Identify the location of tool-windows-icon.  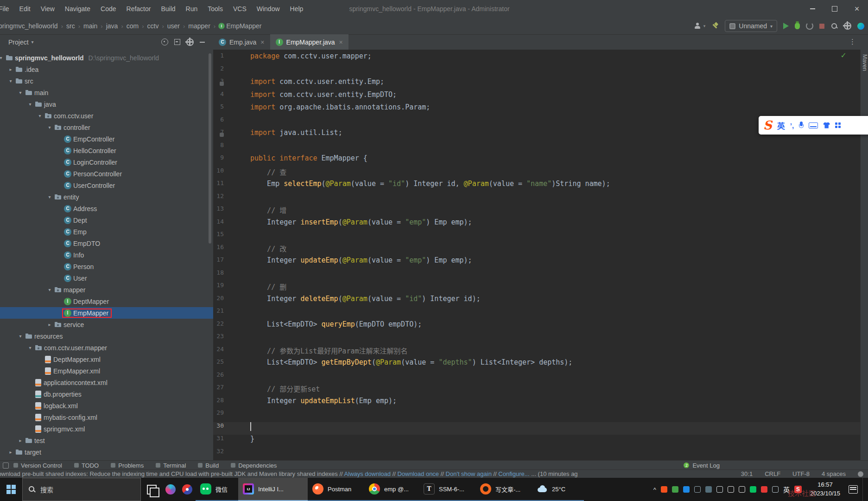
(6, 466).